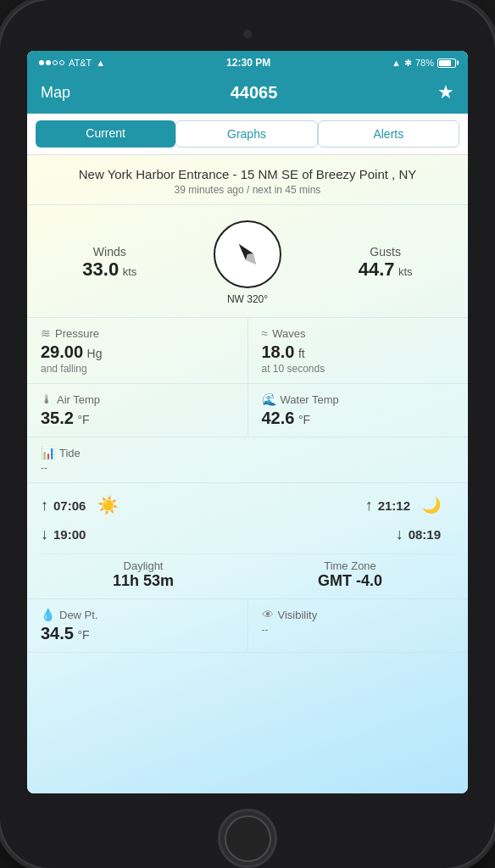  Describe the element at coordinates (425, 63) in the screenshot. I see `battery-pct: 78%` at that location.